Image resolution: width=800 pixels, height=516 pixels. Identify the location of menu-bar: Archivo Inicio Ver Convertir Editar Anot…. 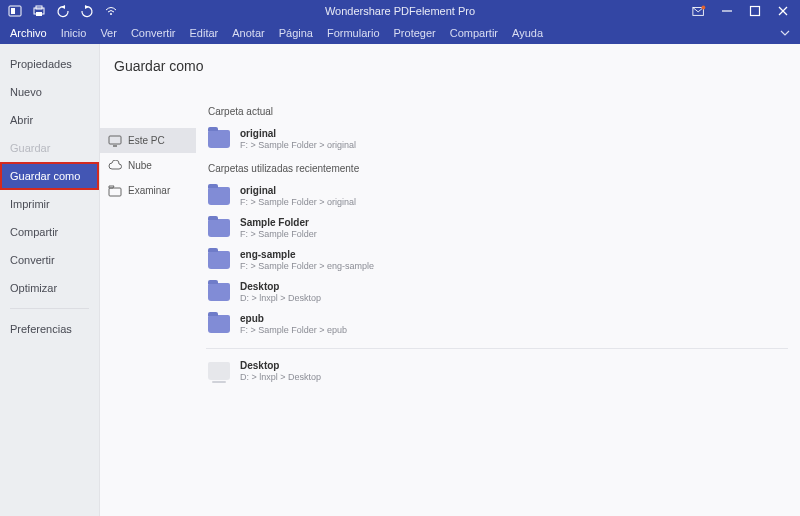
(400, 33).